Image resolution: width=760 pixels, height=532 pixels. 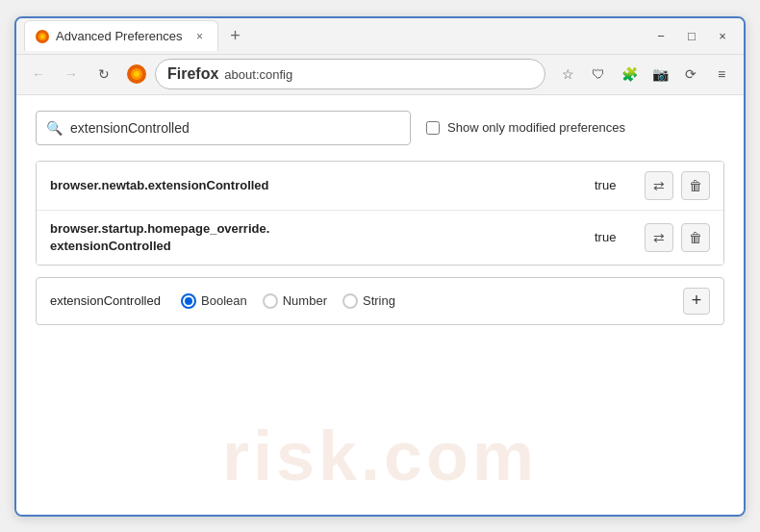 I want to click on extension-icon-button: 🧩, so click(x=629, y=74).